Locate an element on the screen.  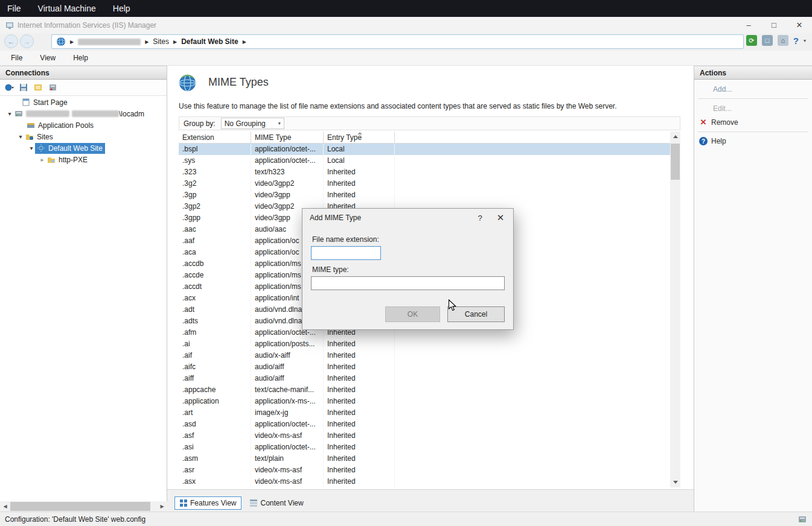
back-button: ← is located at coordinates (11, 41).